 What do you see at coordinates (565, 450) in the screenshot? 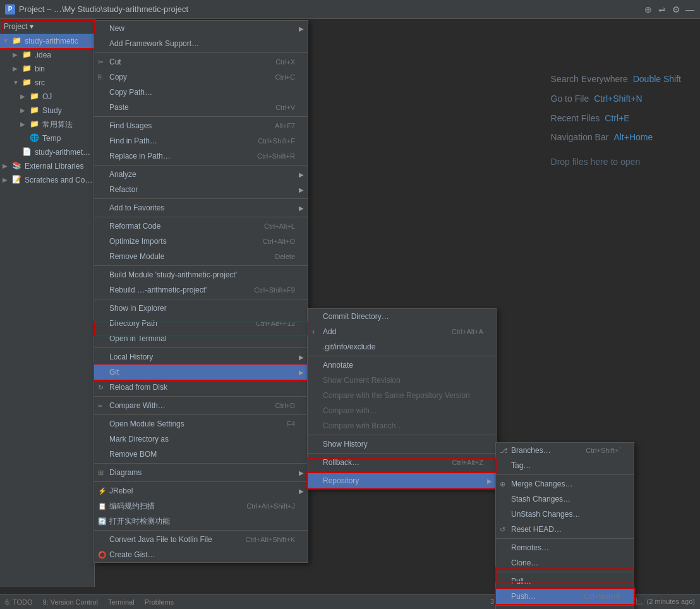
I see `repo-branches: ⎇ Branches… Ctrl+Shift+`` at bounding box center [565, 450].